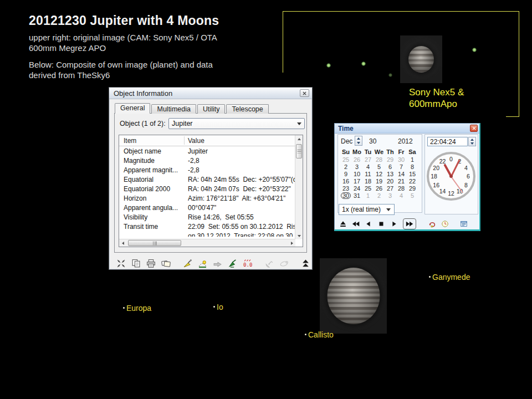  I want to click on vertical-scrollbar, so click(299, 187).